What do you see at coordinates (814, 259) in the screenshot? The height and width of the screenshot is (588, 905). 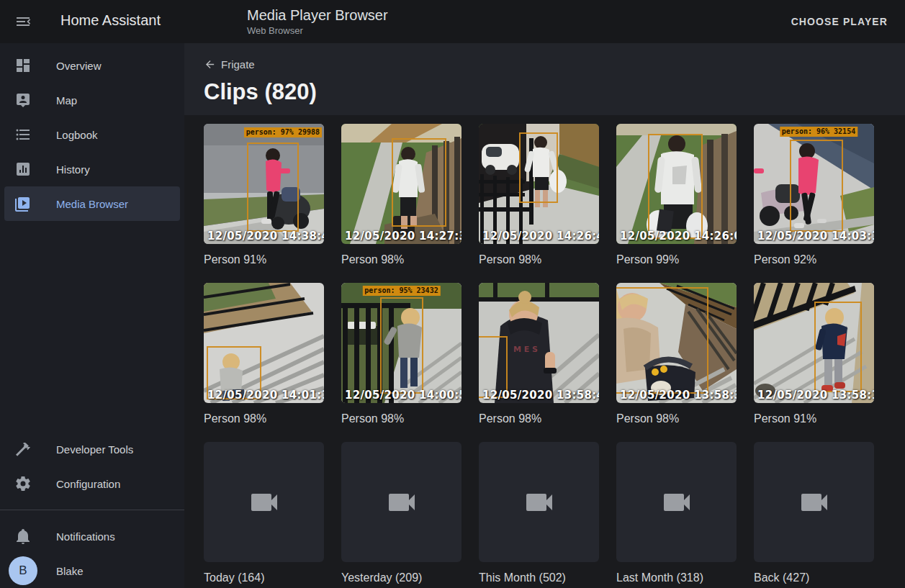 I see `clip-caption: Person 92%` at bounding box center [814, 259].